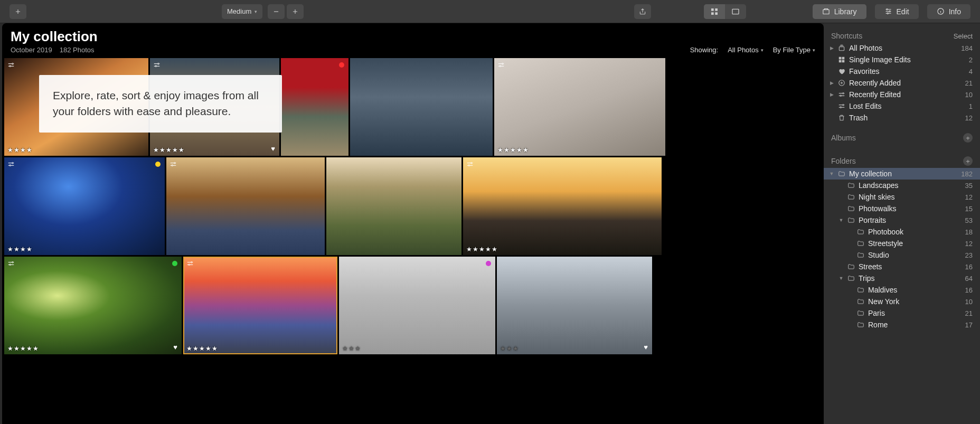 Image resolution: width=980 pixels, height=424 pixels. What do you see at coordinates (902, 243) in the screenshot?
I see `folder-item-streetstyle: Streetstyle12` at bounding box center [902, 243].